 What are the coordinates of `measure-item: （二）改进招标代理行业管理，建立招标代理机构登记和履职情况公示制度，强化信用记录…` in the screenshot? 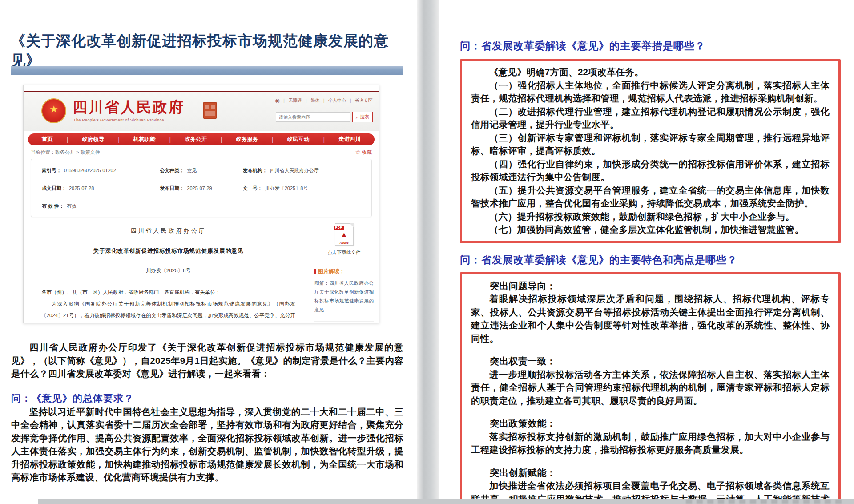 It's located at (650, 118).